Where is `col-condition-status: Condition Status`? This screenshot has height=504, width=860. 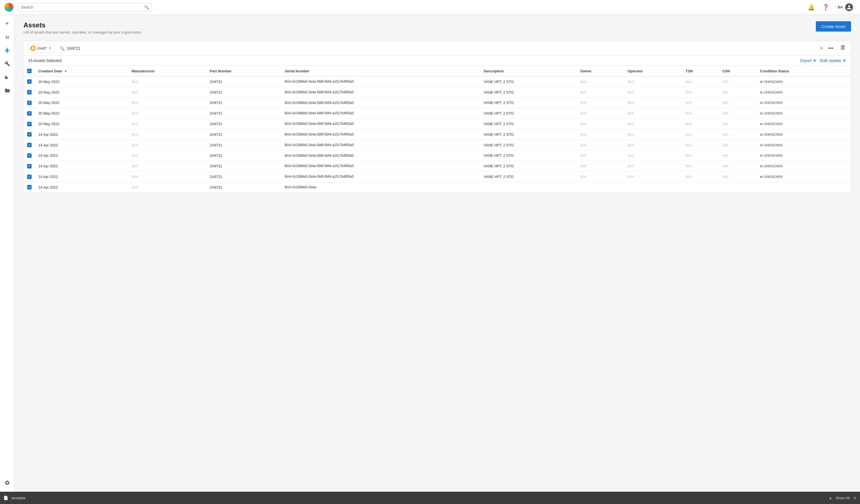 col-condition-status: Condition Status is located at coordinates (804, 71).